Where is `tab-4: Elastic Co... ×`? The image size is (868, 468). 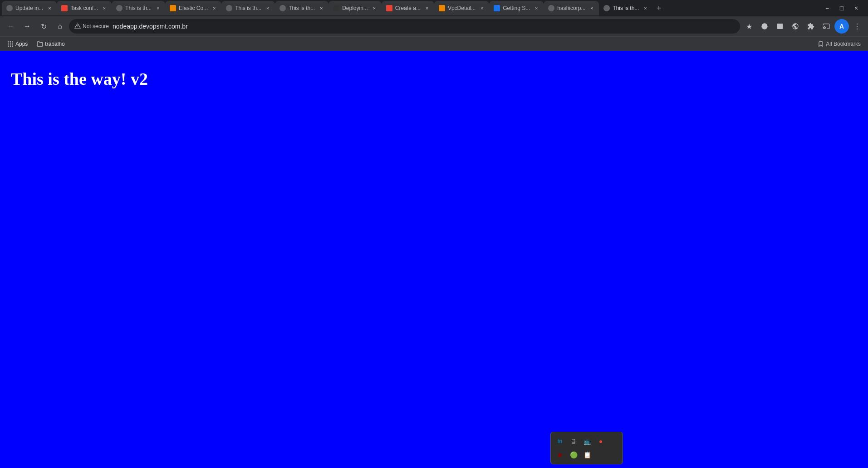 tab-4: Elastic Co... × is located at coordinates (193, 8).